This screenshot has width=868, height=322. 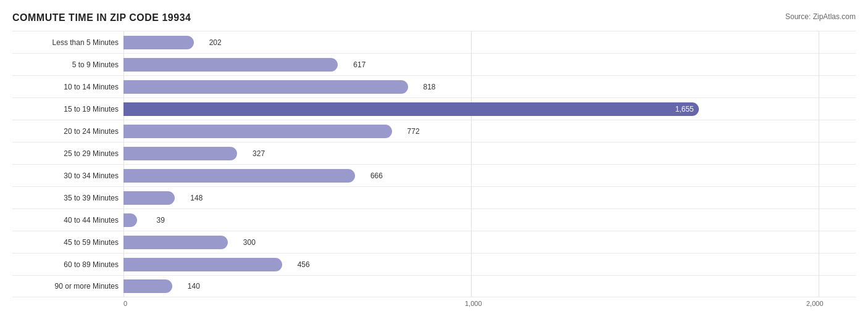 What do you see at coordinates (148, 286) in the screenshot?
I see `bar: 140` at bounding box center [148, 286].